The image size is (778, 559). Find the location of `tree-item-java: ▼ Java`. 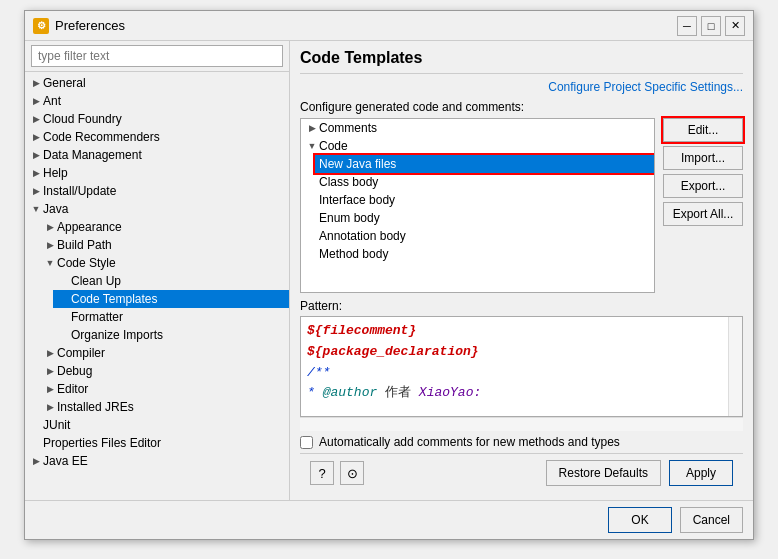

tree-item-java: ▼ Java is located at coordinates (157, 209).